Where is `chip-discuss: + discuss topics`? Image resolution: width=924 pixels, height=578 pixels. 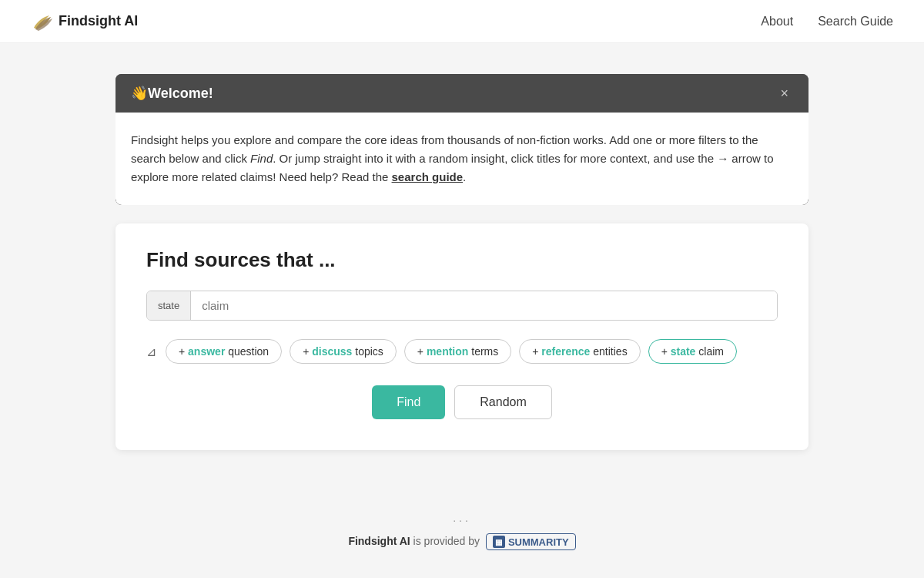 chip-discuss: + discuss topics is located at coordinates (343, 351).